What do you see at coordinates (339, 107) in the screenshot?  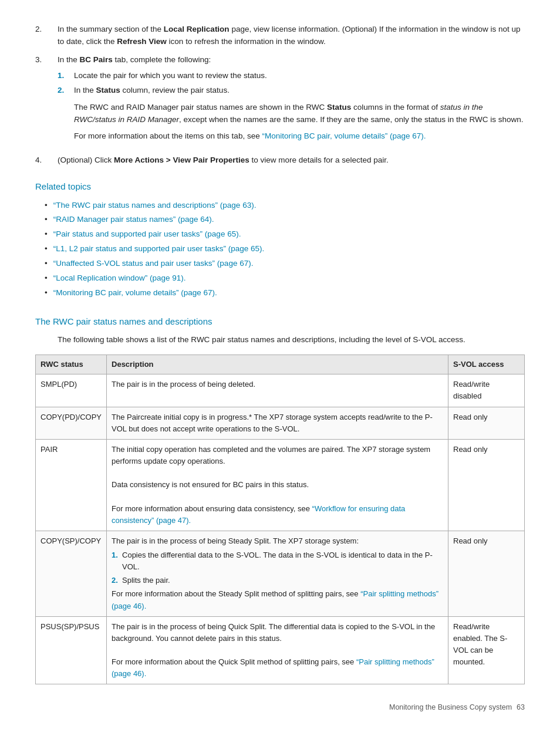 I see `status-bold: Status` at bounding box center [339, 107].